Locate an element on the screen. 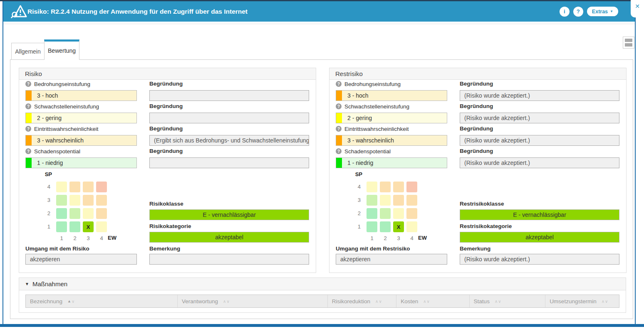 Image resolution: width=644 pixels, height=329 pixels. column-header-risikoreduktion: Risikoreduktion∧∨ is located at coordinates (362, 301).